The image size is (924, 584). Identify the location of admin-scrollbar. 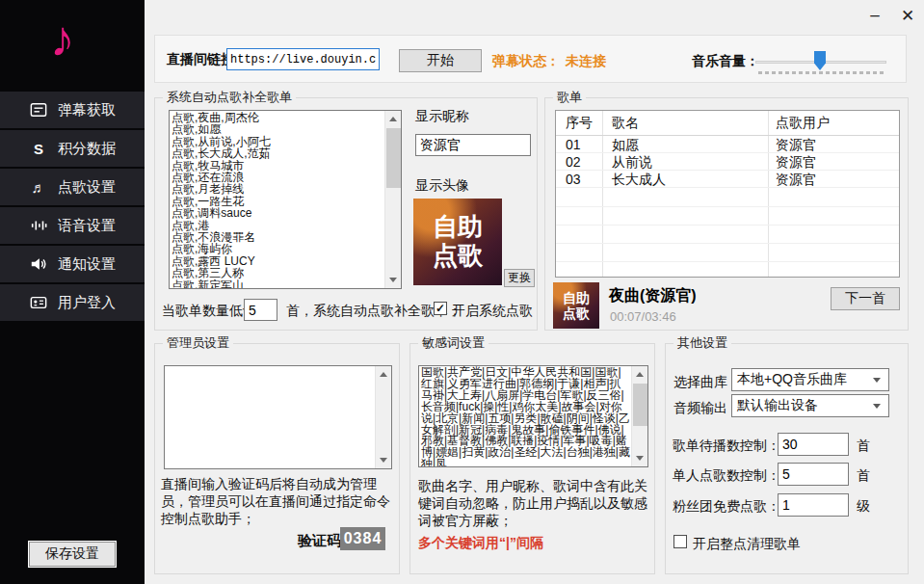
(383, 417).